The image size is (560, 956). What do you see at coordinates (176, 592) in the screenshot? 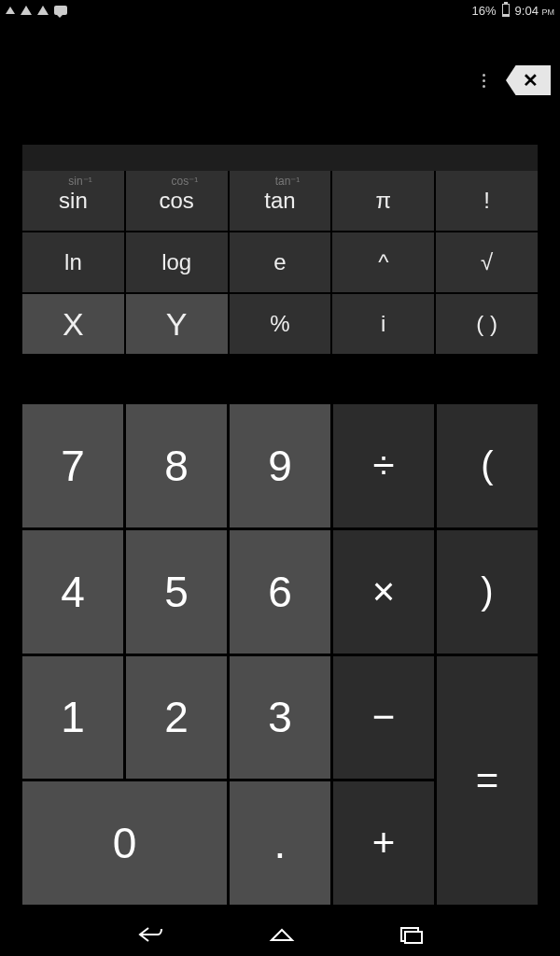
I see `key-5: 5` at bounding box center [176, 592].